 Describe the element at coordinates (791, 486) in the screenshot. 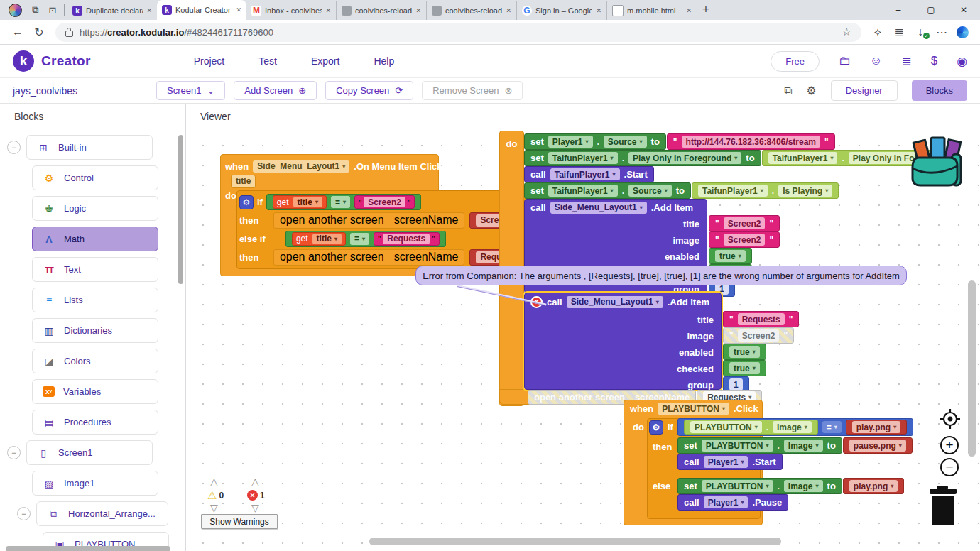

I see `block-set-playbutton-play: set PLAYBUTTON . Image to play.png` at that location.